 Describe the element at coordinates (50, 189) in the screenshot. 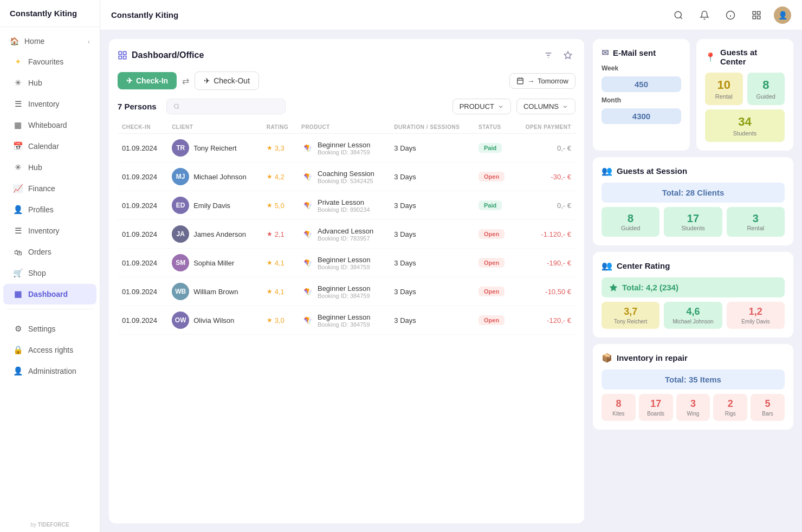

I see `sidebar-item-finance: 📈 Finance` at that location.